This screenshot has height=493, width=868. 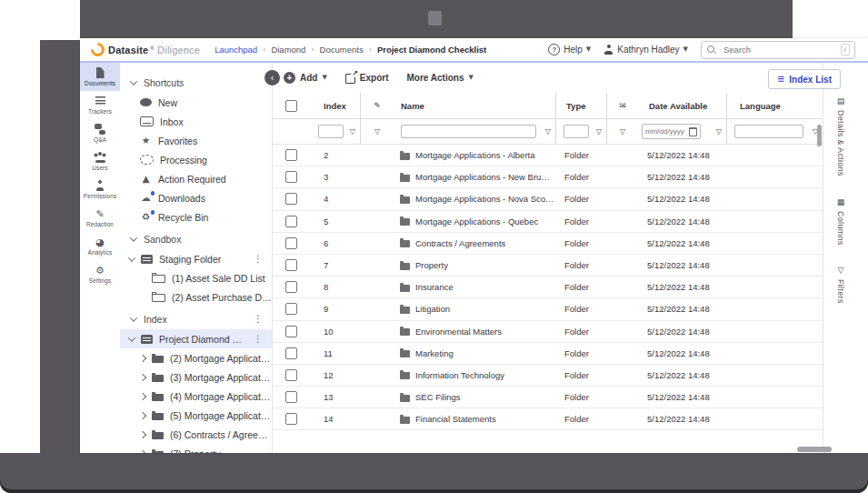 I want to click on column-header-name: Name, so click(x=474, y=106).